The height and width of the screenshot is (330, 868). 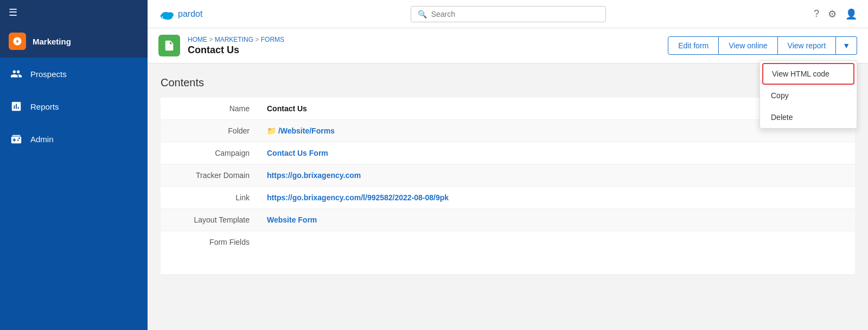 I want to click on row-value-tracker-domain: https://go.brixagency.com, so click(x=557, y=176).